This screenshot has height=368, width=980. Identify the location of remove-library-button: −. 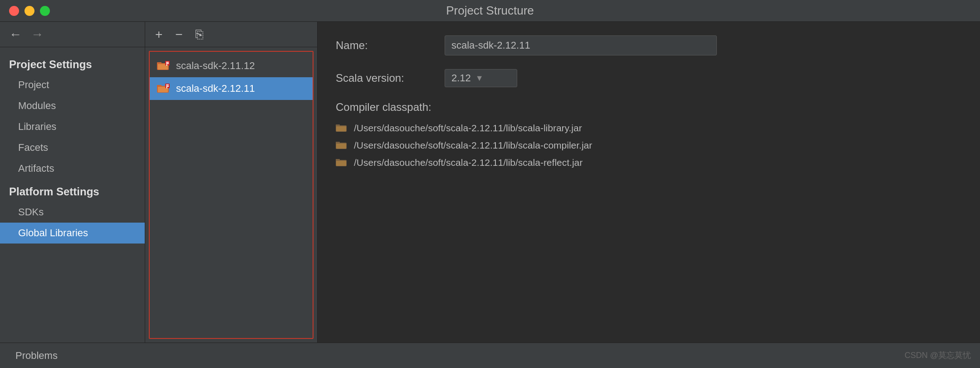
(179, 35).